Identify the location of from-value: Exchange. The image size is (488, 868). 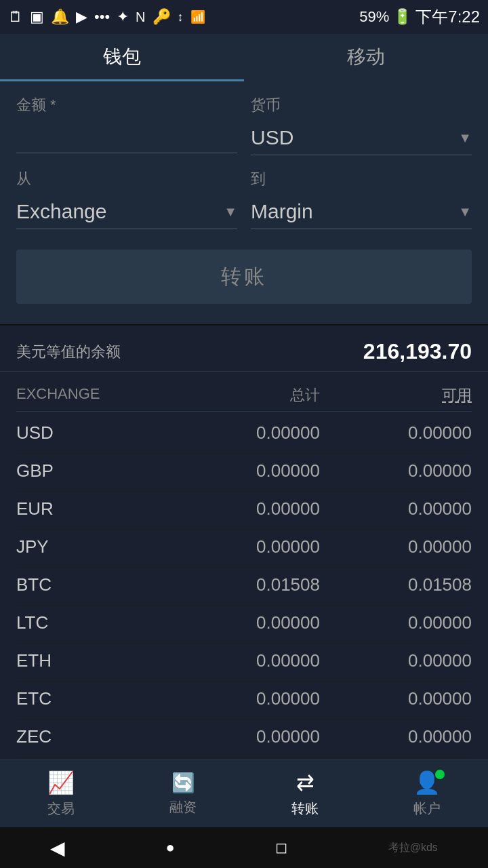
(61, 212).